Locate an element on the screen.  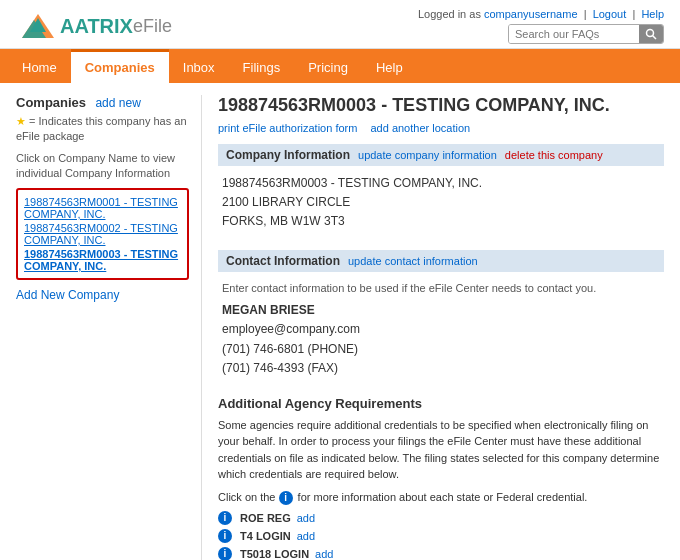
sidebar-click-note: Click on Company Name to view individual… is located at coordinates (102, 166).